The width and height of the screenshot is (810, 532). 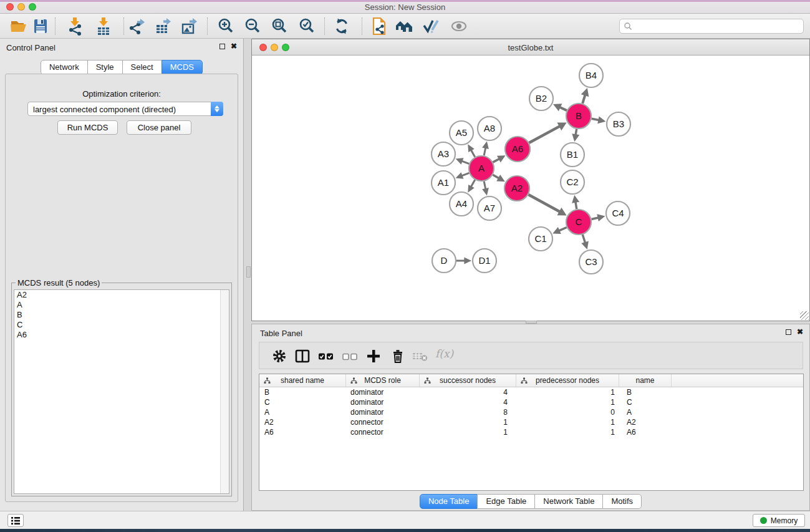 What do you see at coordinates (303, 380) in the screenshot?
I see `column-header-shared-name: shared name` at bounding box center [303, 380].